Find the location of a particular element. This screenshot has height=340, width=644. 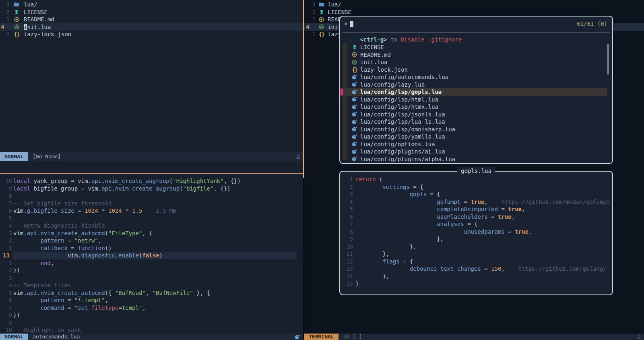

code-line: 4 gofumpt = true, -- https://github.com/… is located at coordinates (476, 202).